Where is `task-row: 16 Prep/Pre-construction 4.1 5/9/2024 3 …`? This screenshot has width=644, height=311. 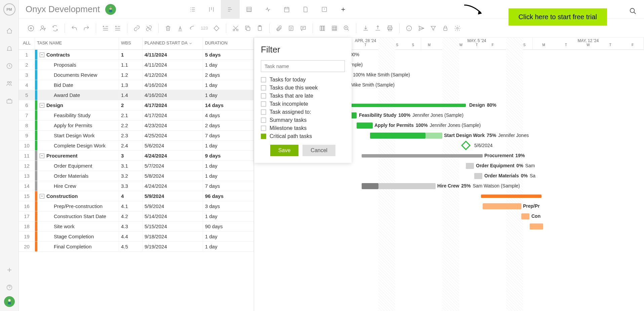 task-row: 16 Prep/Pre-construction 4.1 5/9/2024 3 … is located at coordinates (136, 206).